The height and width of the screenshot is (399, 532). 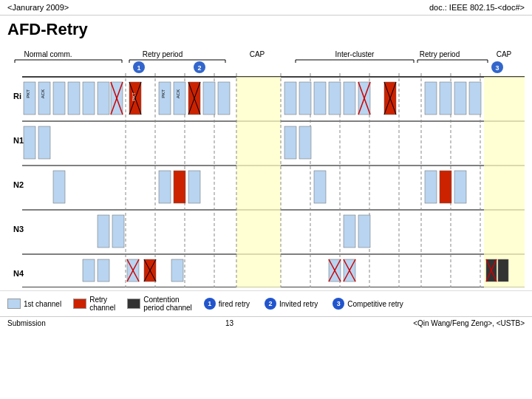 What do you see at coordinates (229, 324) in the screenshot?
I see `footer-center: 13` at bounding box center [229, 324].